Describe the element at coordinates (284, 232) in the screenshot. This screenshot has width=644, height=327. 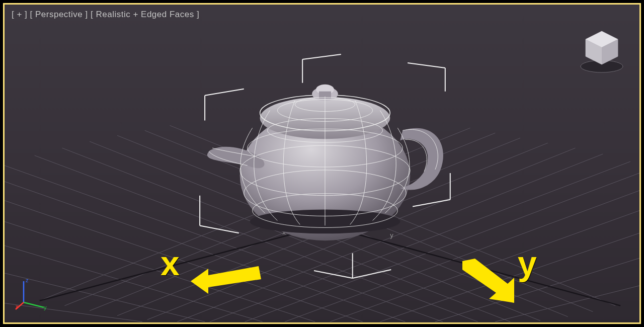
I see `axis-label-x: x` at that location.